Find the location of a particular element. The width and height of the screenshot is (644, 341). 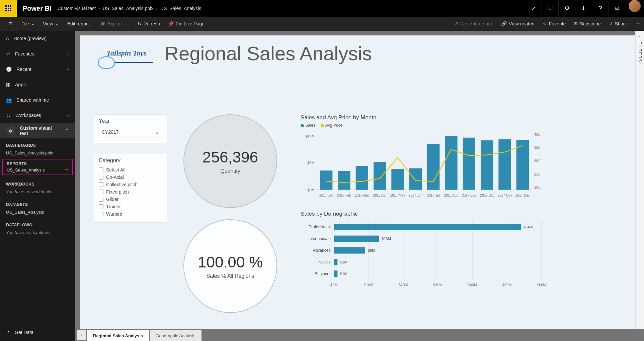

svg-text: 400 is located at coordinates (537, 134).